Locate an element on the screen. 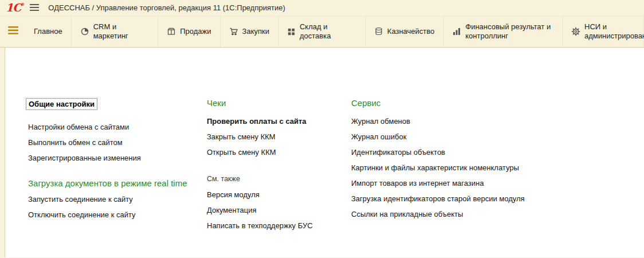 The image size is (644, 258). section-tab-main: Главное is located at coordinates (48, 32).